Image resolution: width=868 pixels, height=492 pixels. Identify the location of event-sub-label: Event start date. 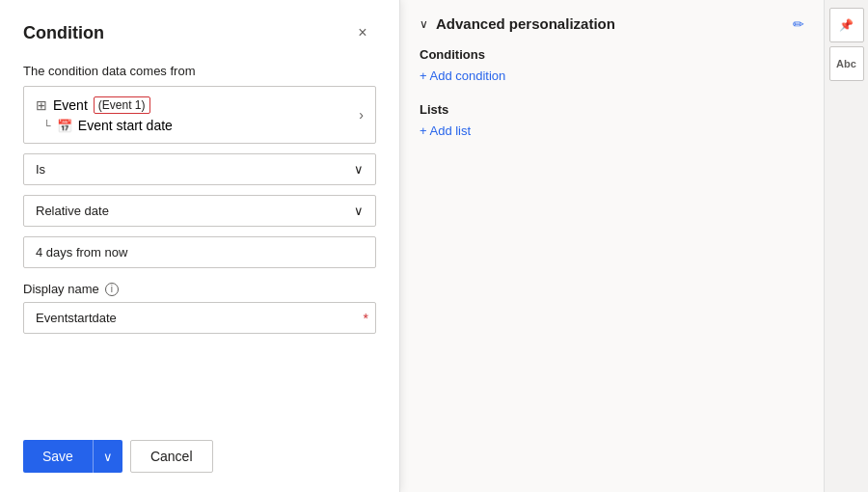
(125, 125).